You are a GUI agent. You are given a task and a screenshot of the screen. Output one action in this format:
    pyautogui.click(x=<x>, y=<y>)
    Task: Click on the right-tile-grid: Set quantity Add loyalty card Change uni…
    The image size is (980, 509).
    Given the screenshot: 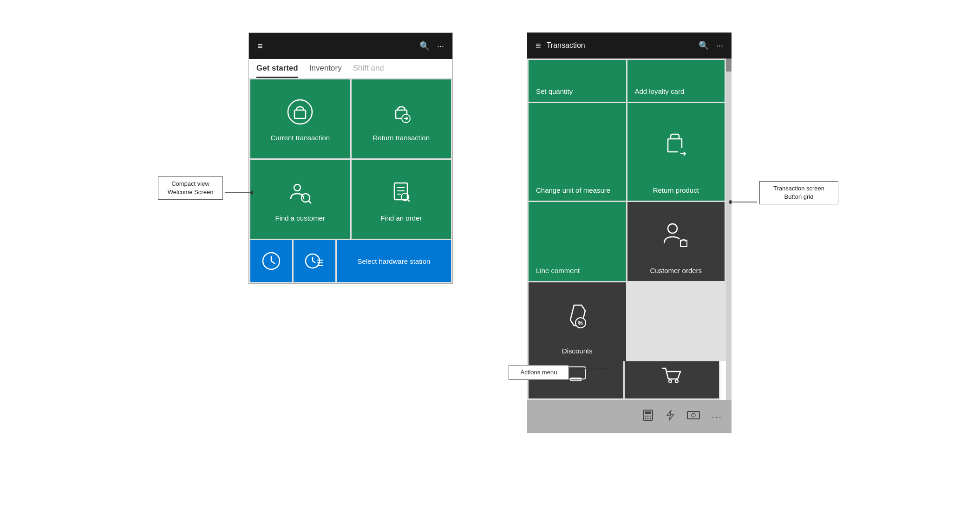 What is the action you would take?
    pyautogui.click(x=627, y=210)
    